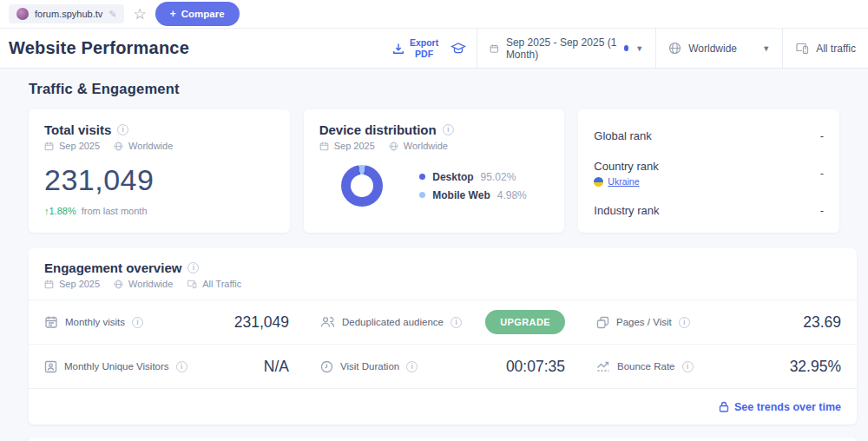 The image size is (868, 441). What do you see at coordinates (434, 49) in the screenshot?
I see `page-header: Website Performance Export PDF Sep 2025 …` at bounding box center [434, 49].